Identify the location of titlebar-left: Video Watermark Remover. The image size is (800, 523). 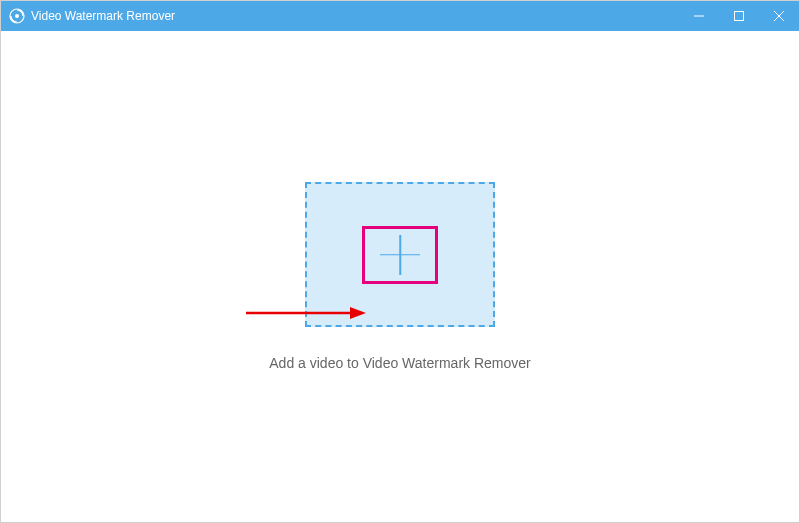
(92, 16).